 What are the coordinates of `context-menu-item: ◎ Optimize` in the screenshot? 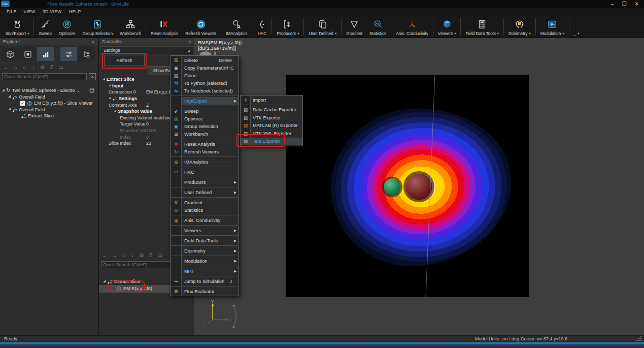 It's located at (205, 119).